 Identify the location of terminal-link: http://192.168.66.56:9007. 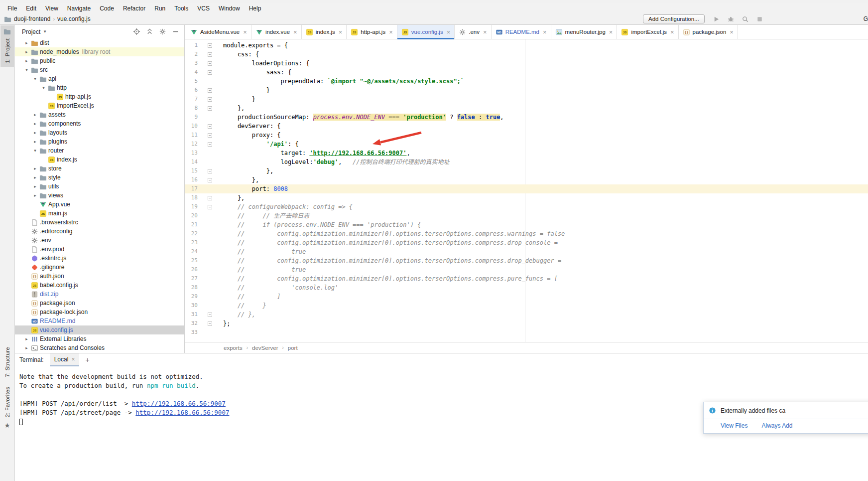
(179, 404).